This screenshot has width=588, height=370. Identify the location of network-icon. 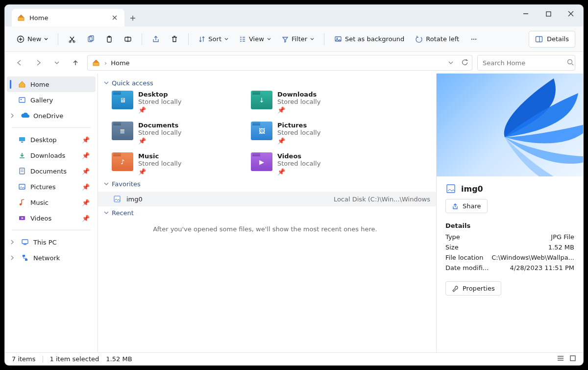
(25, 258).